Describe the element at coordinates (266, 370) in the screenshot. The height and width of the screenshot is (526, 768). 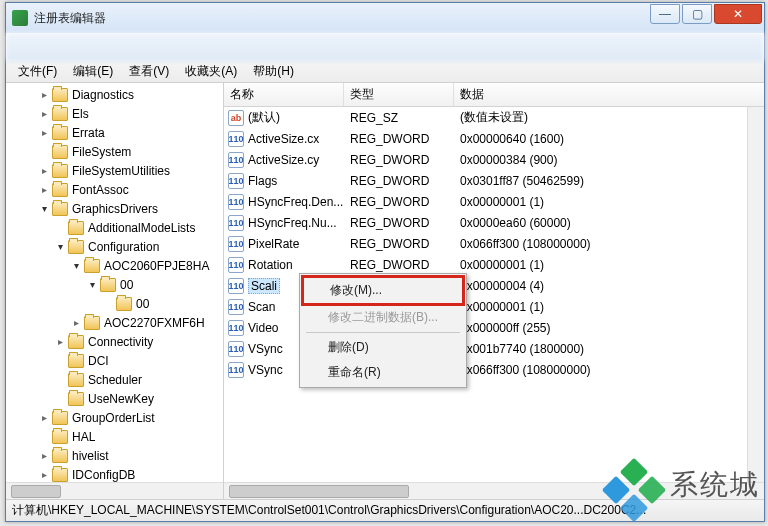
I see `value-name: VSync` at that location.